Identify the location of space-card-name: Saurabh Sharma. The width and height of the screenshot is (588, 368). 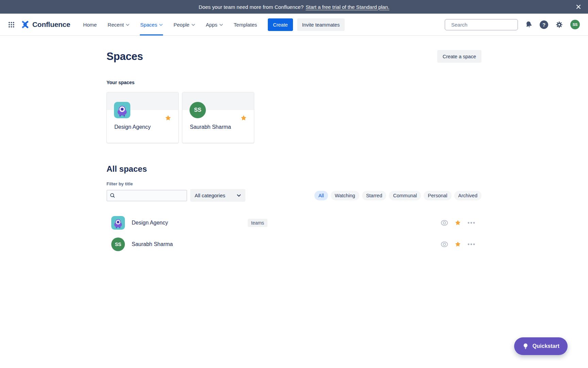
(210, 127).